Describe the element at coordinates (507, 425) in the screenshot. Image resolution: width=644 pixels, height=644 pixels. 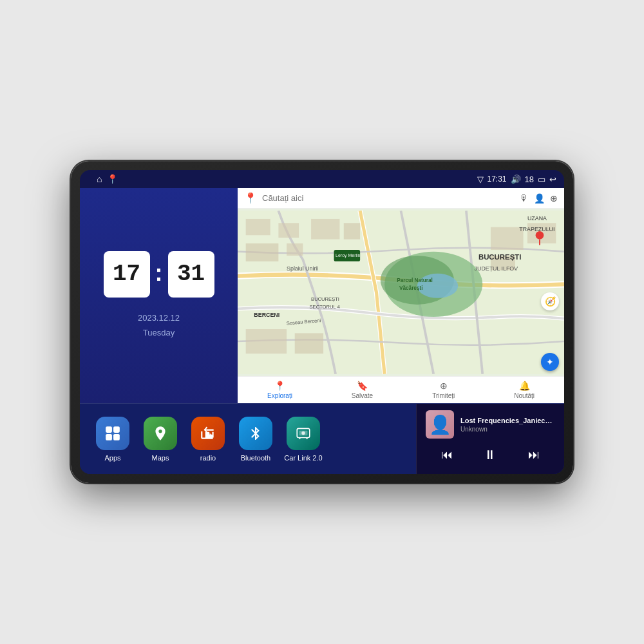
I see `music-metadata: Lost Frequencies_Janieck Devy-... Unknow…` at that location.